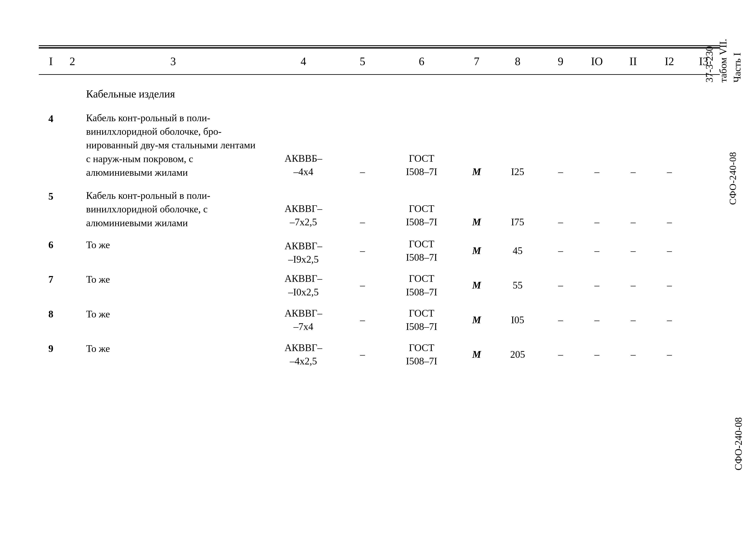 This screenshot has height=535, width=756. What do you see at coordinates (560, 90) in the screenshot?
I see `cat-c9` at bounding box center [560, 90].